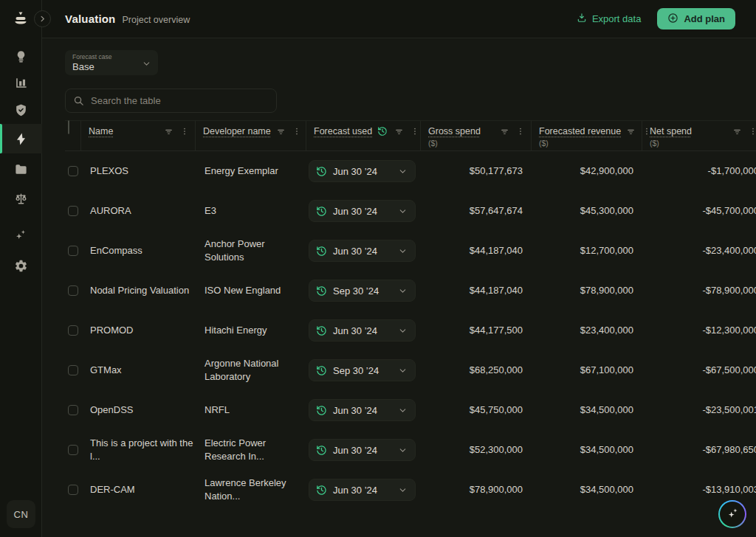  Describe the element at coordinates (455, 131) in the screenshot. I see `column-label: Gross spend` at that location.